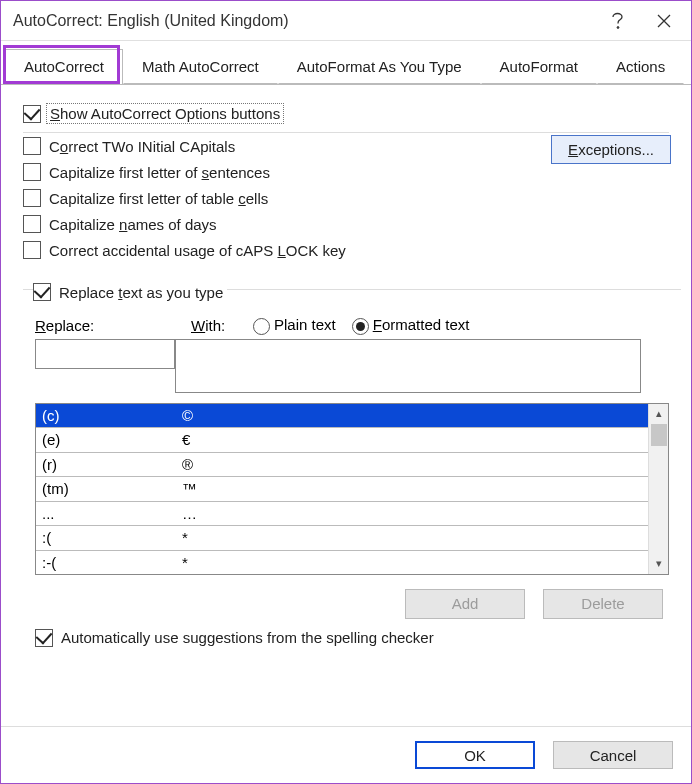  What do you see at coordinates (658, 489) in the screenshot?
I see `scrollbar: ▴ ▾` at bounding box center [658, 489].